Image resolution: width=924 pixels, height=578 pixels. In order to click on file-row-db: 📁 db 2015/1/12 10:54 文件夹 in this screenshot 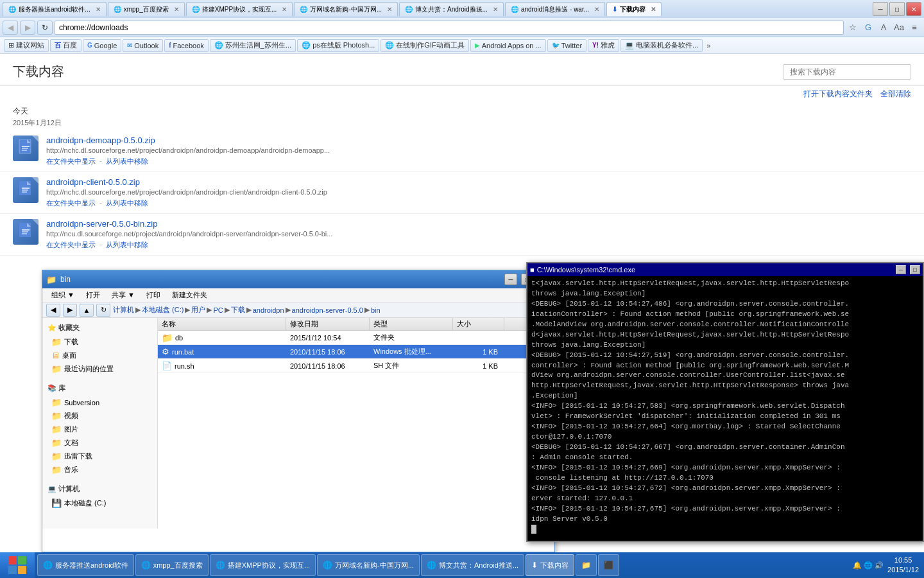, I will do `click(356, 338)`.